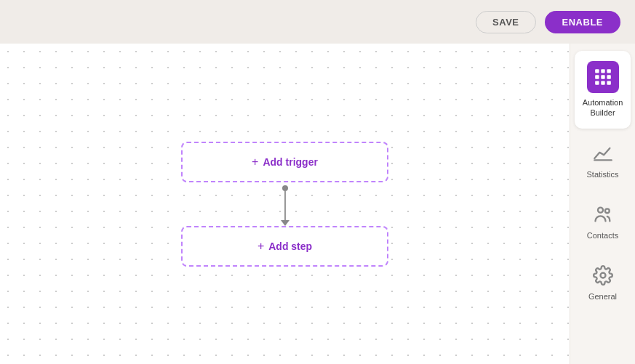 The image size is (635, 364). Describe the element at coordinates (603, 77) in the screenshot. I see `automation-builder-icon` at that location.